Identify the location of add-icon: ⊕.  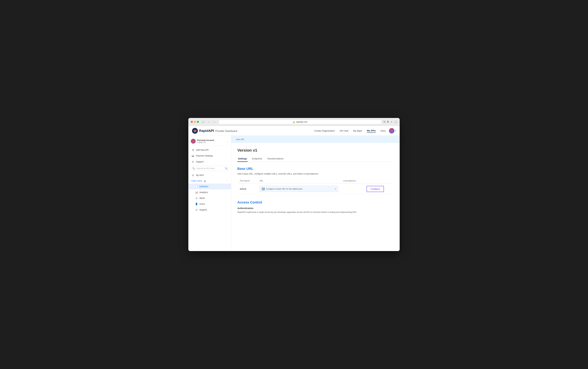
(193, 150).